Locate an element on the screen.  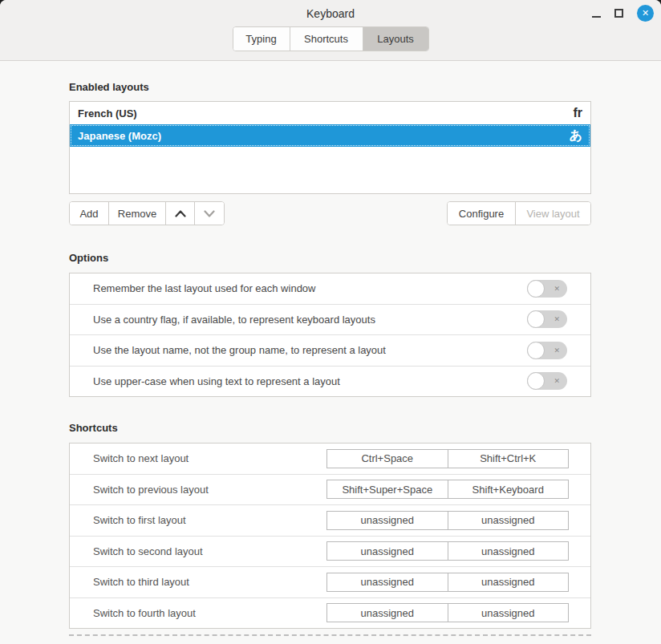
option-label: Use upper-case when using text to repres… is located at coordinates (217, 382).